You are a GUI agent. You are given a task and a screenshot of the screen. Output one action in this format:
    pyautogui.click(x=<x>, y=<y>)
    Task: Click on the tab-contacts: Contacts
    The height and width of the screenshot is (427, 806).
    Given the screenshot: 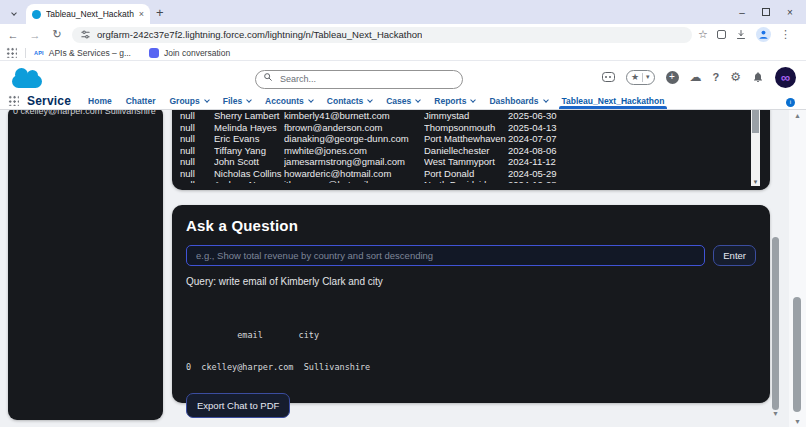 What is the action you would take?
    pyautogui.click(x=350, y=100)
    